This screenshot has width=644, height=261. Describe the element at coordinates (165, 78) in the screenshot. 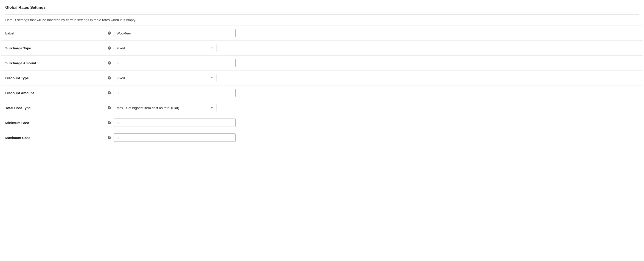

I see `discount-type-select: Fixed` at that location.